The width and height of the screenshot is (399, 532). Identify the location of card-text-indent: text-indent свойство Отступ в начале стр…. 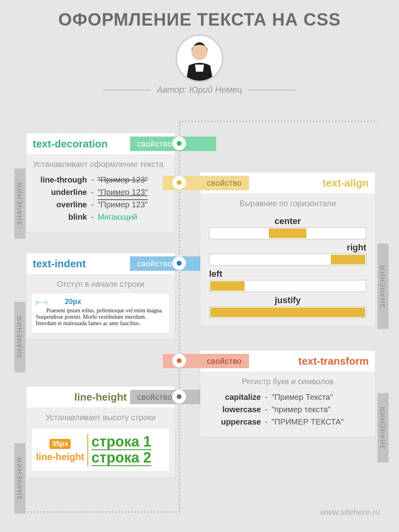
(101, 296).